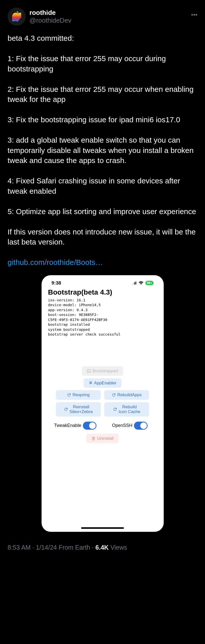 Image resolution: width=205 pixels, height=644 pixels. Describe the element at coordinates (119, 547) in the screenshot. I see `views-suffix: Views` at that location.